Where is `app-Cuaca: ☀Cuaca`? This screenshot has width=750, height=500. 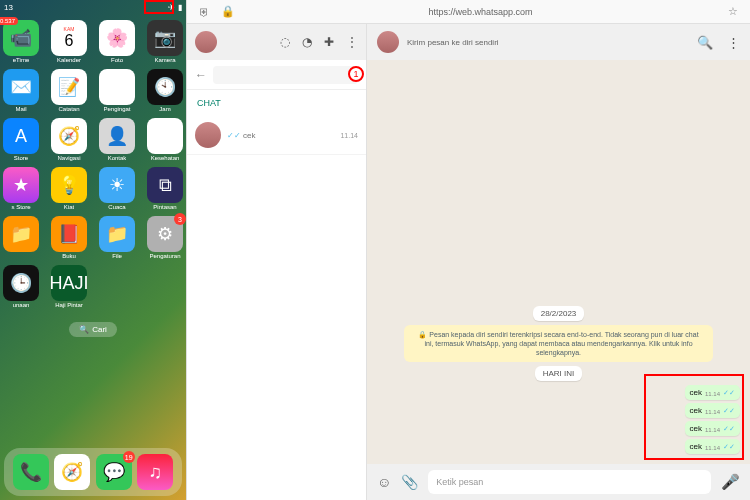
app-Cuaca: ☀Cuaca is located at coordinates (117, 188).